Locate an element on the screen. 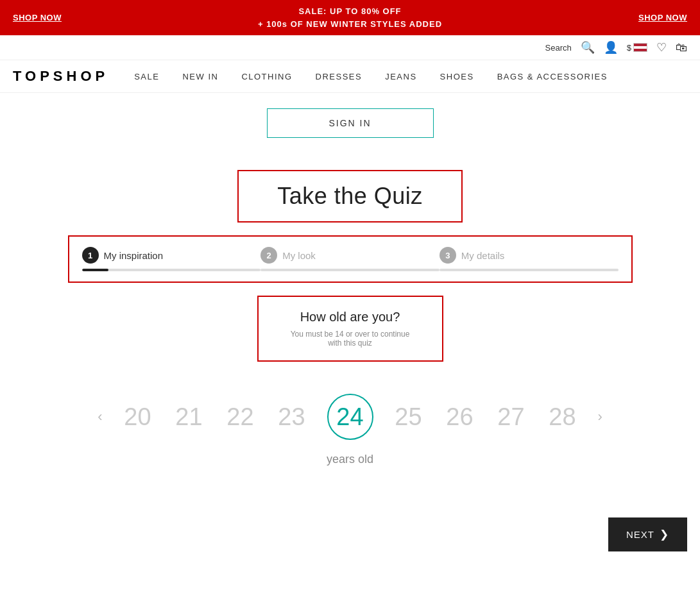 This screenshot has height=597, width=700. age-27: 27 is located at coordinates (511, 417).